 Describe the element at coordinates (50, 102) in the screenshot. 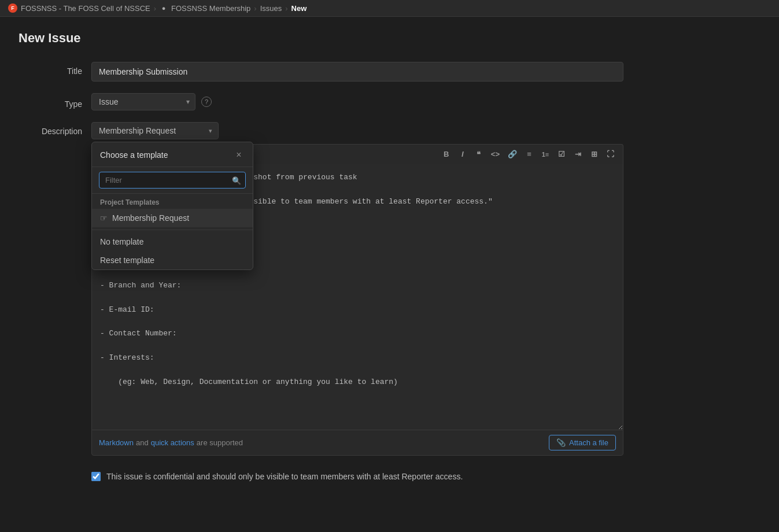

I see `type-label: Type` at that location.